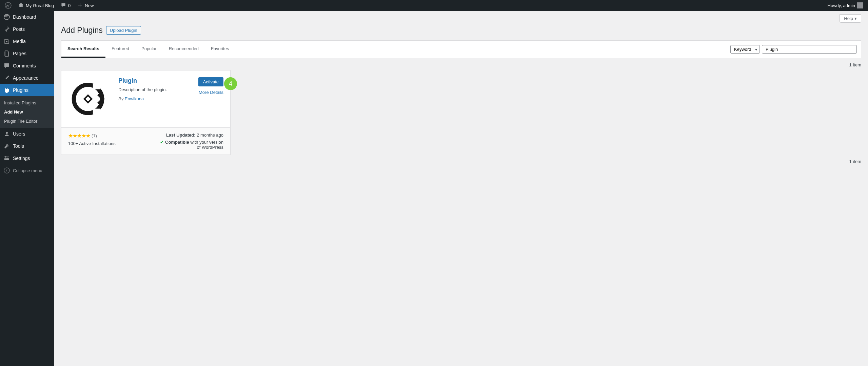 This screenshot has height=366, width=868. I want to click on avatar, so click(860, 5).